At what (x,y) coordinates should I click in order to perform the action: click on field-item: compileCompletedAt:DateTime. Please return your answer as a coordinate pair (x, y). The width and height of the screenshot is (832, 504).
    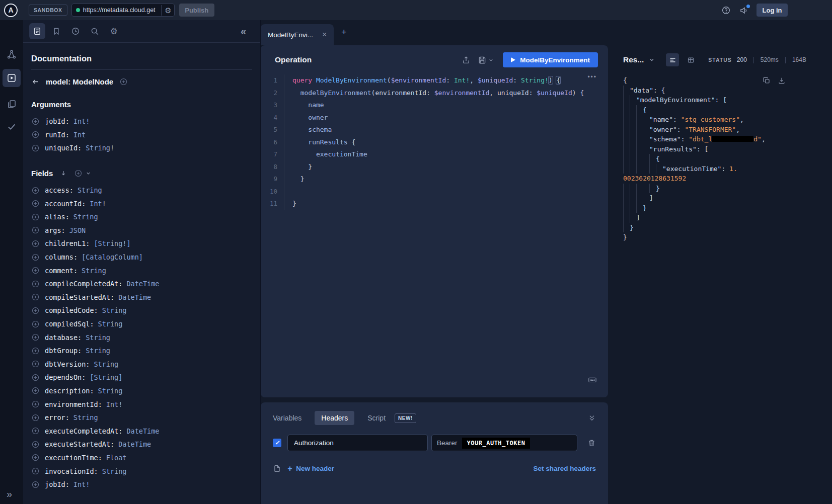
    Looking at the image, I should click on (142, 284).